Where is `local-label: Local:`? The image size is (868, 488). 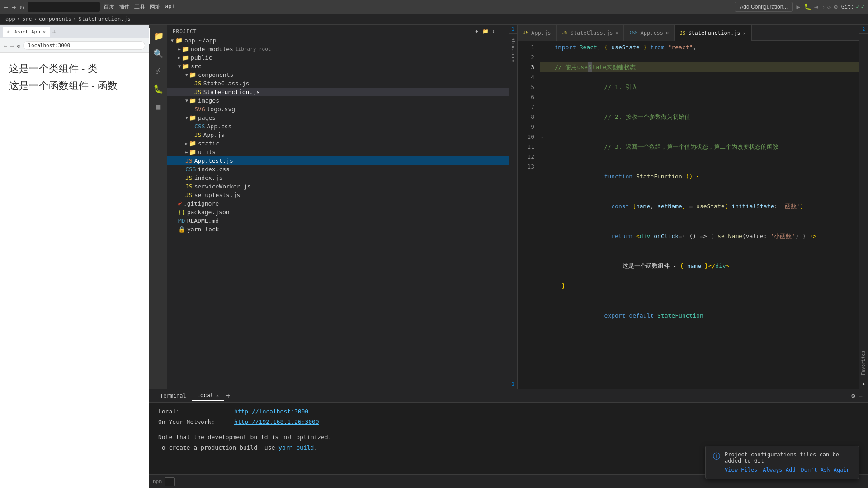 local-label: Local: is located at coordinates (194, 411).